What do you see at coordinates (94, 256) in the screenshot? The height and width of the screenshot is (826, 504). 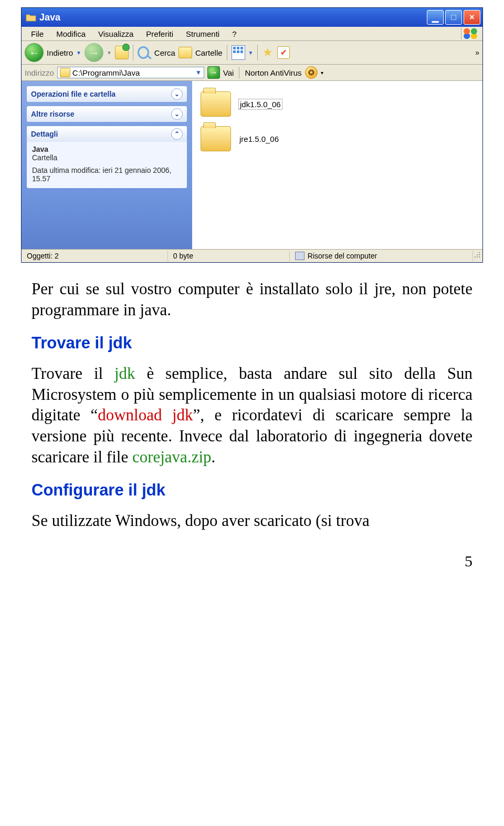 I see `status-objects: Oggetti: 2` at bounding box center [94, 256].